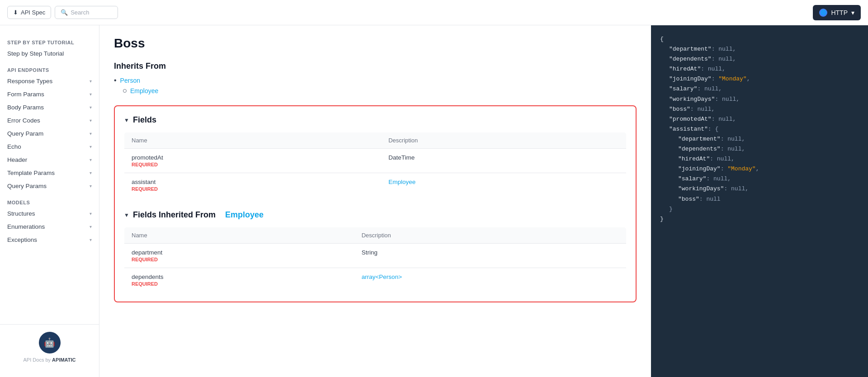 This screenshot has height=377, width=868. Describe the element at coordinates (253, 157) in the screenshot. I see `field-name: promotedAt` at that location.